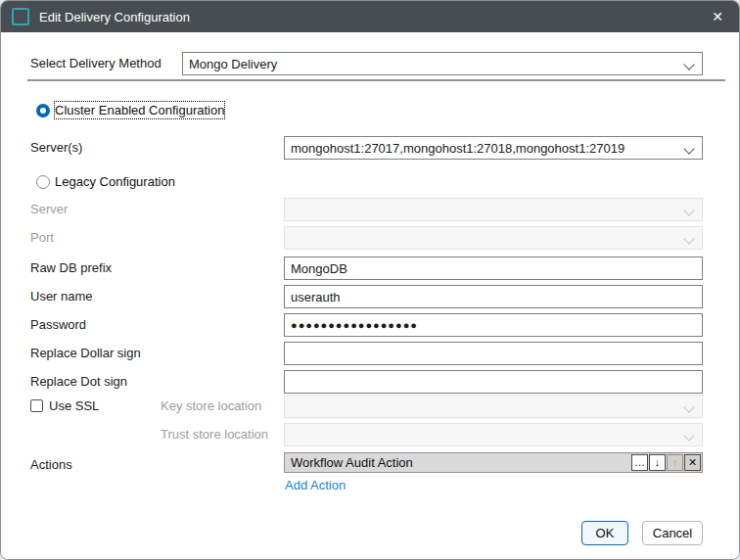 The width and height of the screenshot is (740, 560). I want to click on delivery-method-value: Mongo Delivery, so click(233, 65).